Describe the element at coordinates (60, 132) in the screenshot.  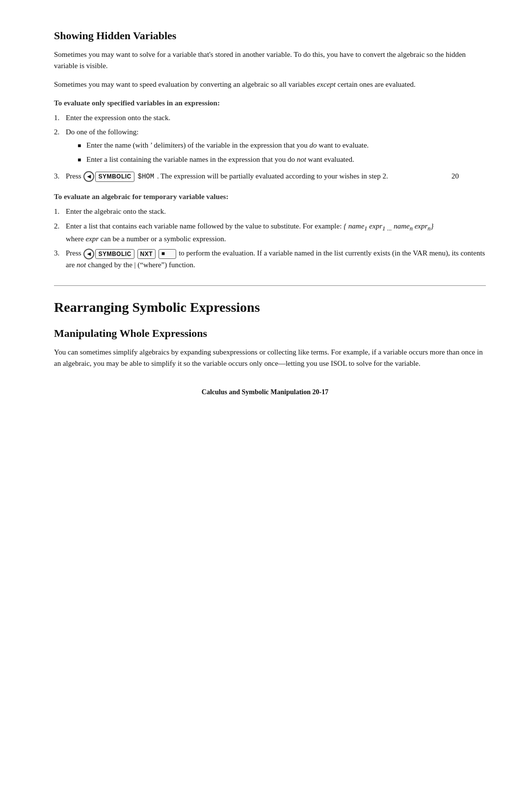
I see `step-num-2: 2.` at that location.